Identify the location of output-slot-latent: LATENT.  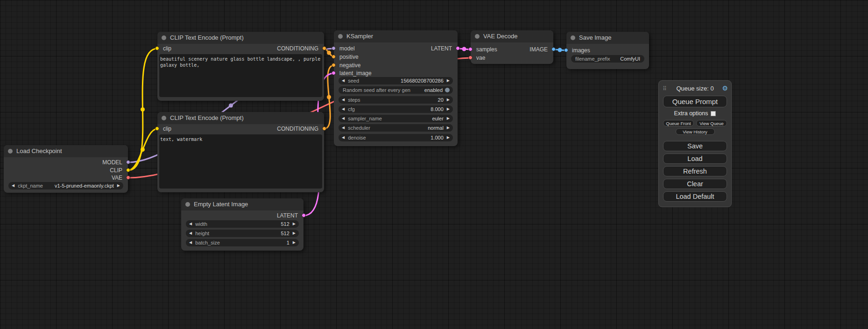
(396, 49).